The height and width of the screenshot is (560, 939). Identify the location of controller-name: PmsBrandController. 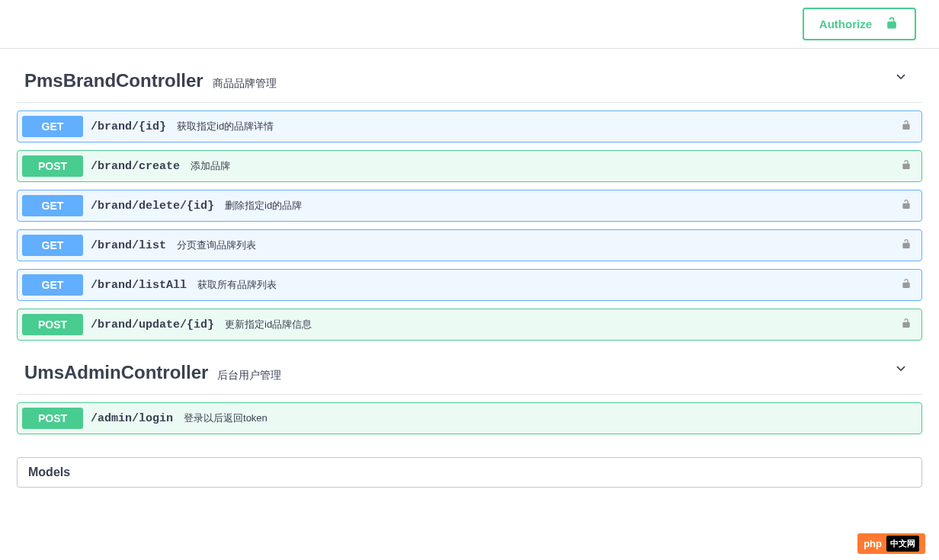
(114, 81).